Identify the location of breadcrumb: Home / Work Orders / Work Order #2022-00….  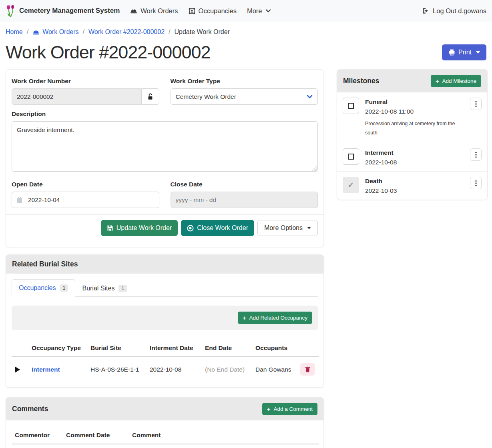
(246, 31).